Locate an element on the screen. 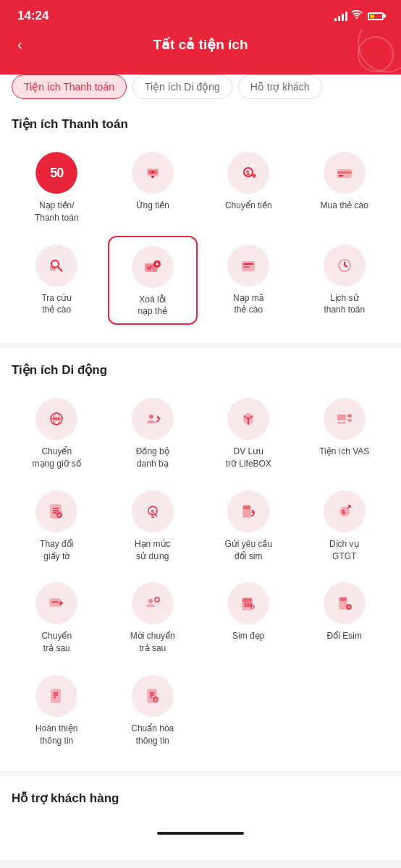 The image size is (401, 868). wifi-icon is located at coordinates (358, 16).